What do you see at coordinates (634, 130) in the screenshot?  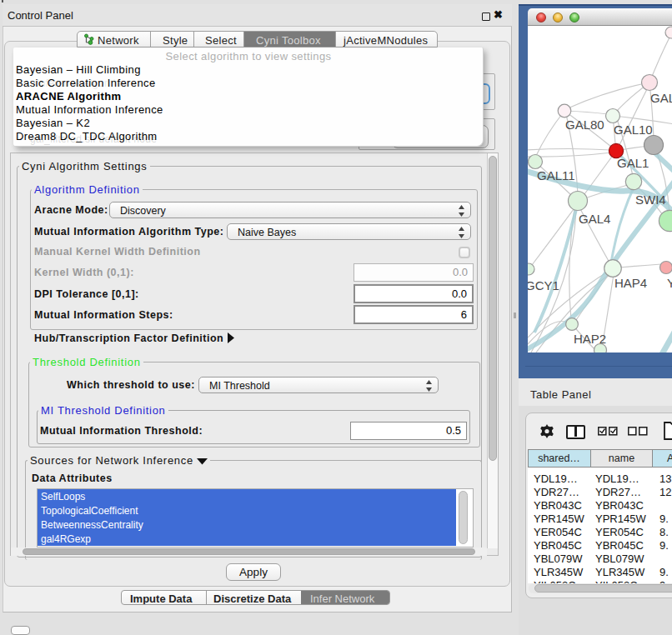 I see `svg-text: GAL10` at bounding box center [634, 130].